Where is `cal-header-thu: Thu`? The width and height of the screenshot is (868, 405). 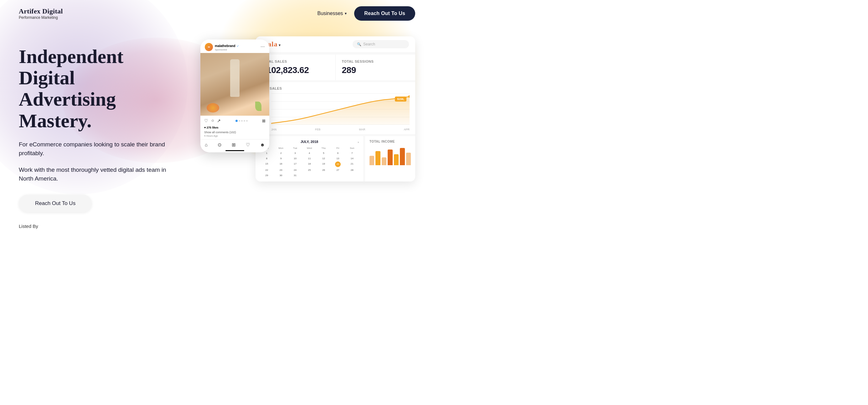 cal-header-thu: Thu is located at coordinates (323, 148).